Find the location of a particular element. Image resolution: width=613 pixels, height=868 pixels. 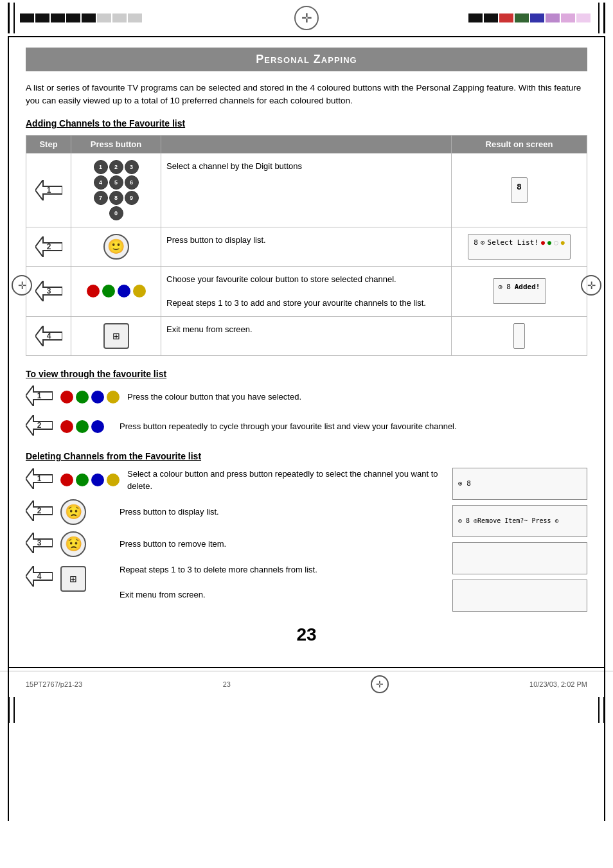

num-btn-4: 4 is located at coordinates (101, 182).